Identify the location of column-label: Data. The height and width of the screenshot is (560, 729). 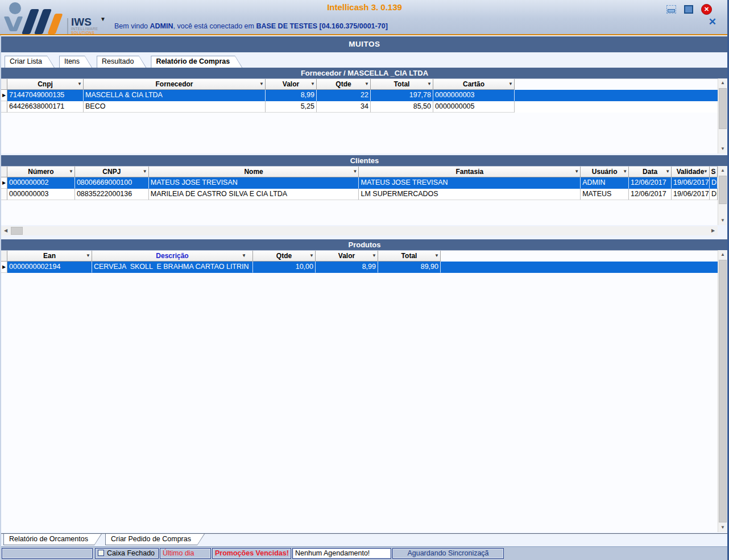
(650, 172).